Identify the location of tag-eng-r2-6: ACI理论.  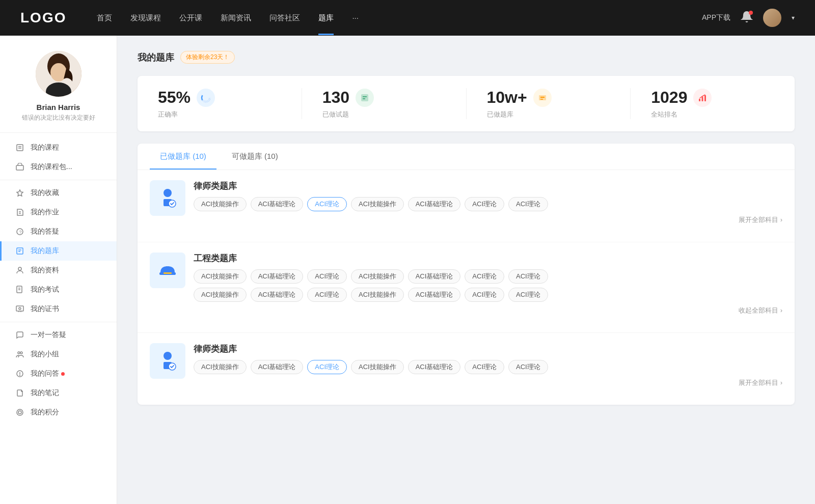
(528, 295).